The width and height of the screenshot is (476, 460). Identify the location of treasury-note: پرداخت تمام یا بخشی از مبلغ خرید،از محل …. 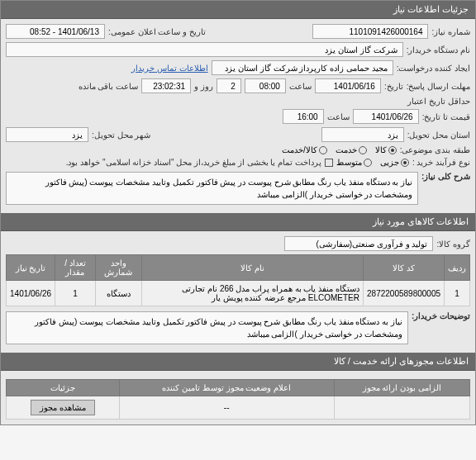
(193, 162).